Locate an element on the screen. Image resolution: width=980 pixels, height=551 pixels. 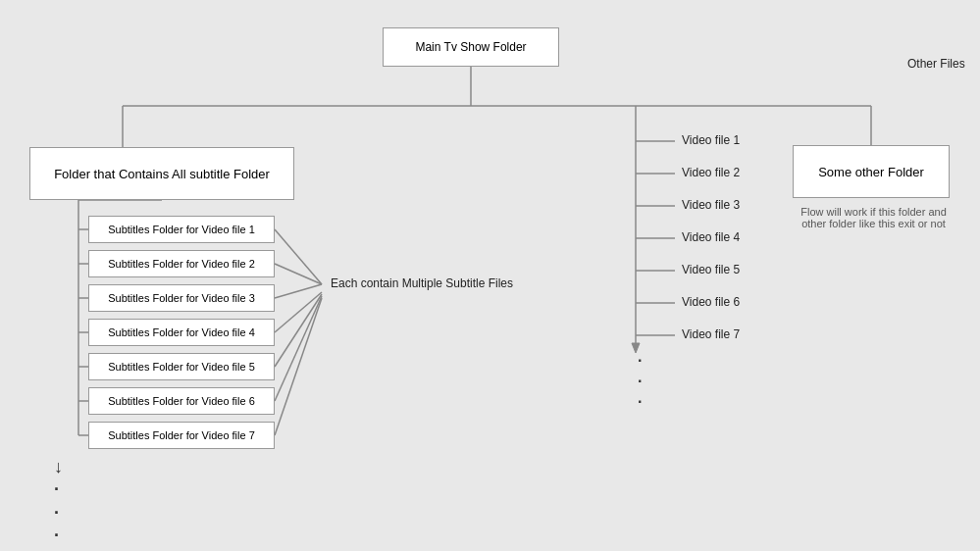
sub5-box: Subtitles Folder for Video file 5 is located at coordinates (181, 367).